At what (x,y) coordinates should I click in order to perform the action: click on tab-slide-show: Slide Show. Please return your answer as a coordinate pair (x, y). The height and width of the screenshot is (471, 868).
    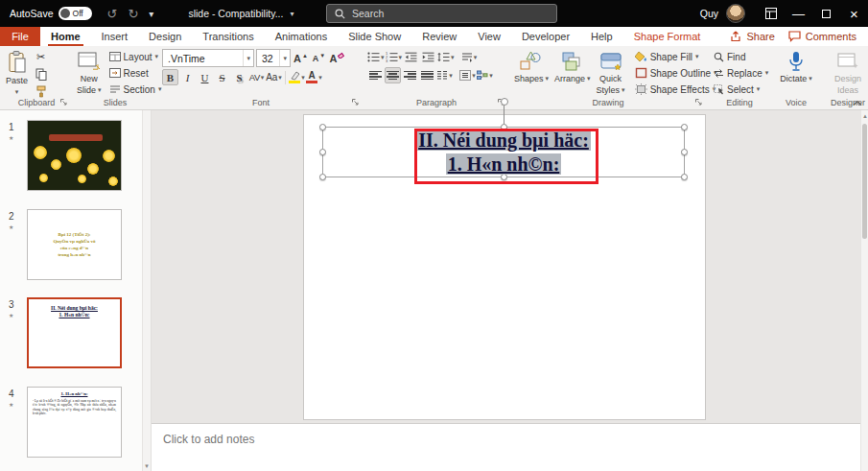
    Looking at the image, I should click on (374, 36).